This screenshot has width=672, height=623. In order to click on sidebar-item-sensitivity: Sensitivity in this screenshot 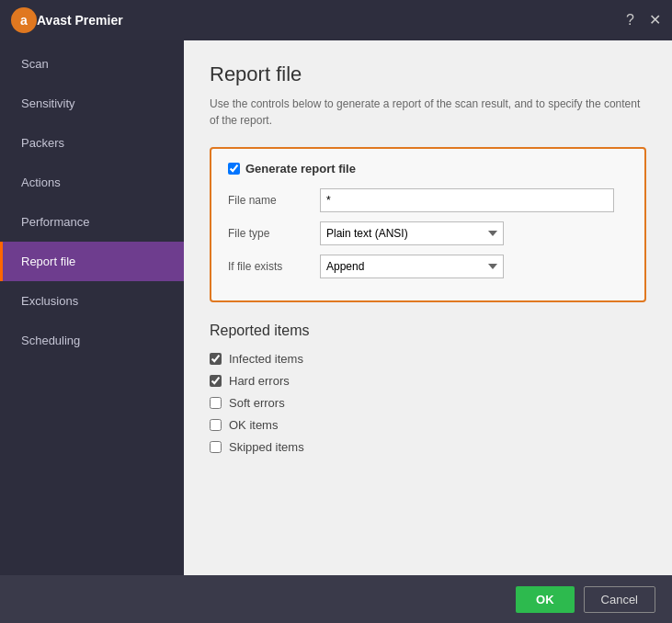, I will do `click(92, 103)`.